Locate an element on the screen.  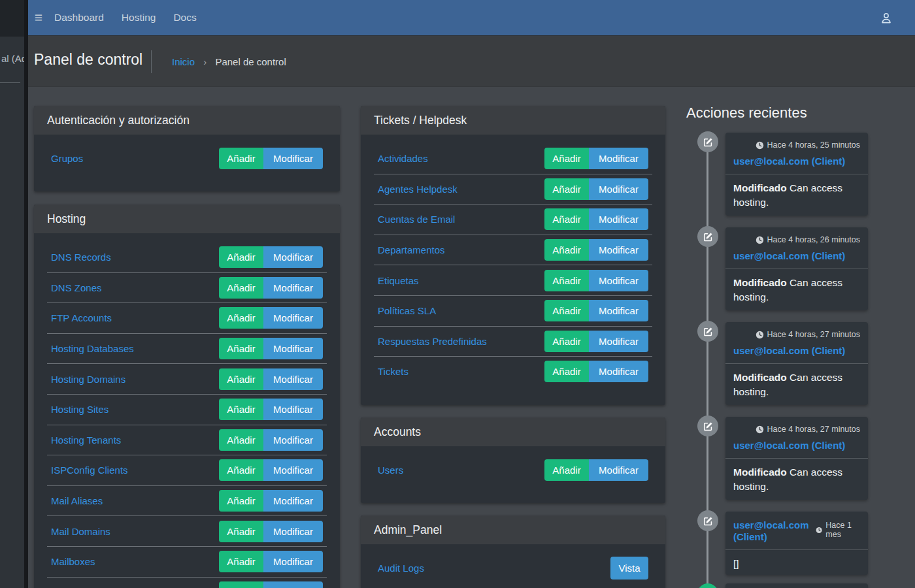
card-title: Hosting is located at coordinates (187, 219).